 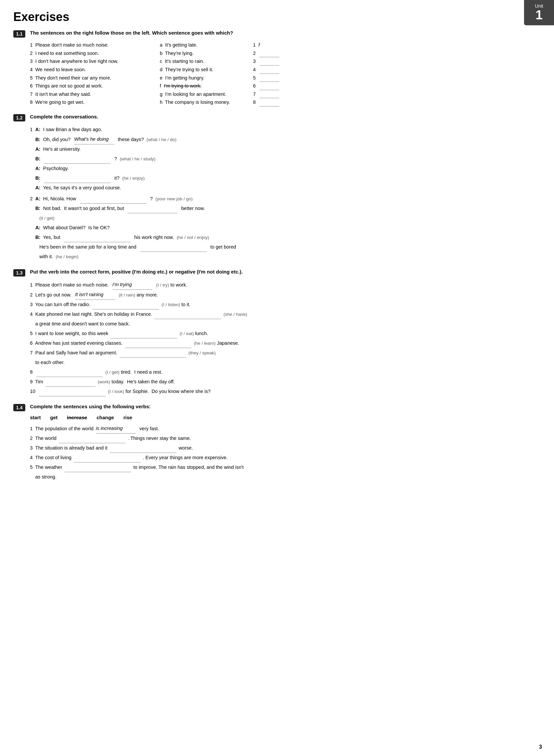 I want to click on col-left: 1 Please don't make so much noise. 2 I n…, so click(x=92, y=74).